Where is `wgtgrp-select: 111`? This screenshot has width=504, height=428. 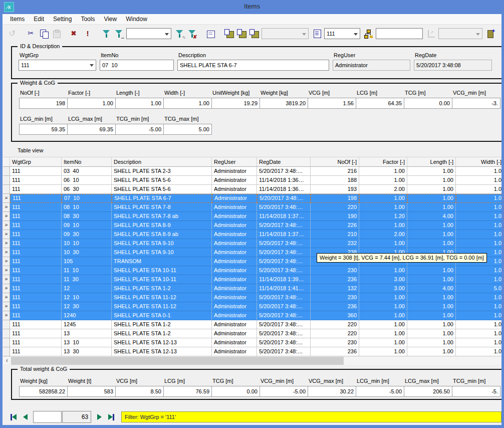 wgtgrp-select: 111 is located at coordinates (57, 65).